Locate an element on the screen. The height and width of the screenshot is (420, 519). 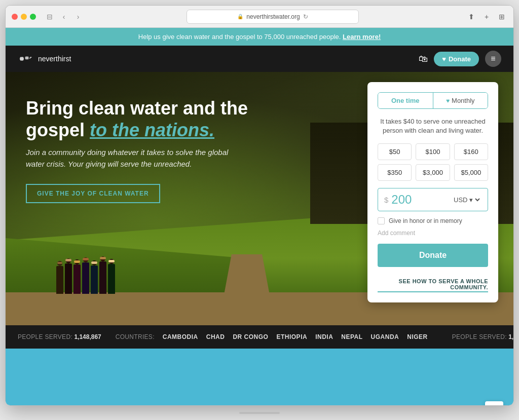
menu-icon: ≡ is located at coordinates (493, 59).